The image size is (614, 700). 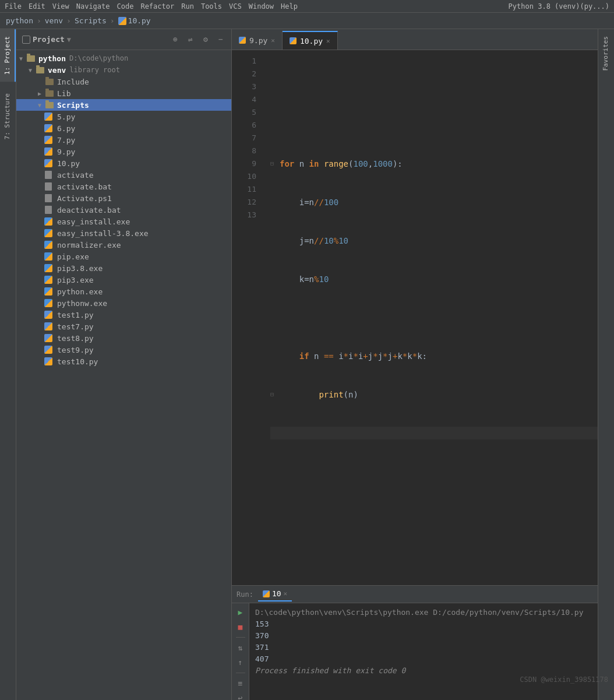 I want to click on tree-item-pipexe: pip.exe, so click(x=123, y=256).